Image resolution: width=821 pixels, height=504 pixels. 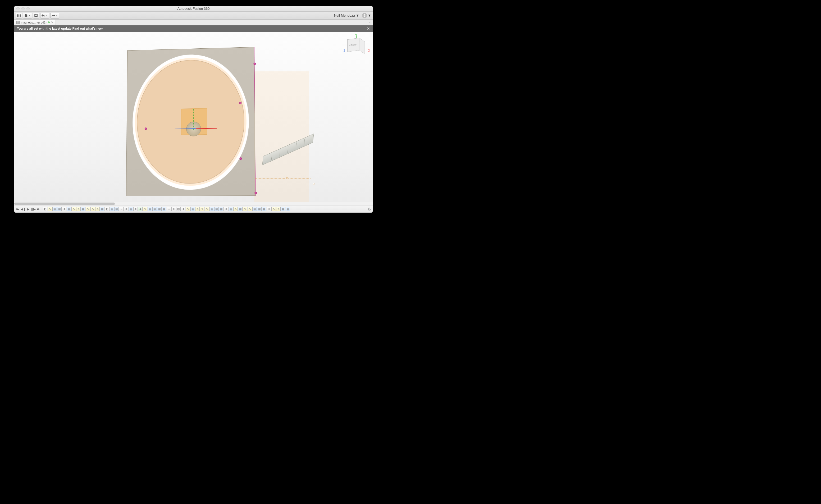 I want to click on help-menu-button: ? ▼, so click(x=366, y=16).